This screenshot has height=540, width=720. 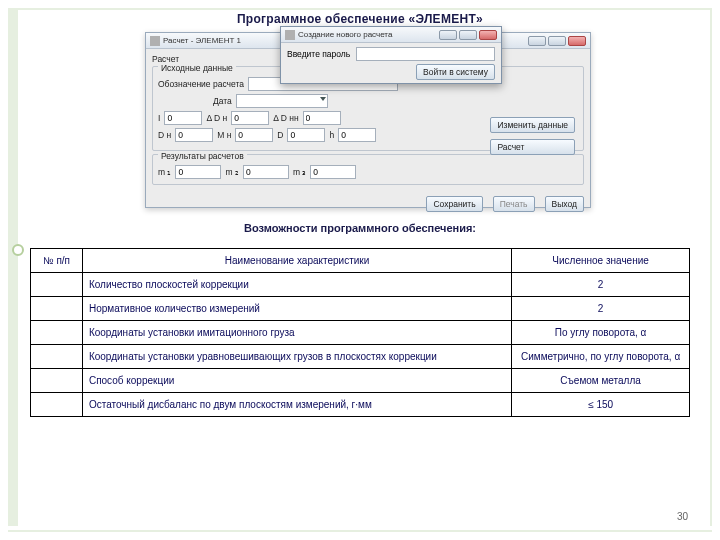 What do you see at coordinates (296, 357) in the screenshot?
I see `cell-name: Координаты установки уравновешивающих гр…` at bounding box center [296, 357].